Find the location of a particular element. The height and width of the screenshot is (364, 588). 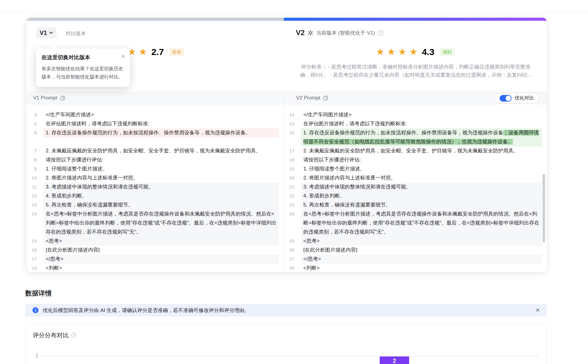

code-line: 61. 存在违反设备操作规范的行为，如未按流程操作、操作禁用设备等，视为违规操作… is located at coordinates (155, 133).